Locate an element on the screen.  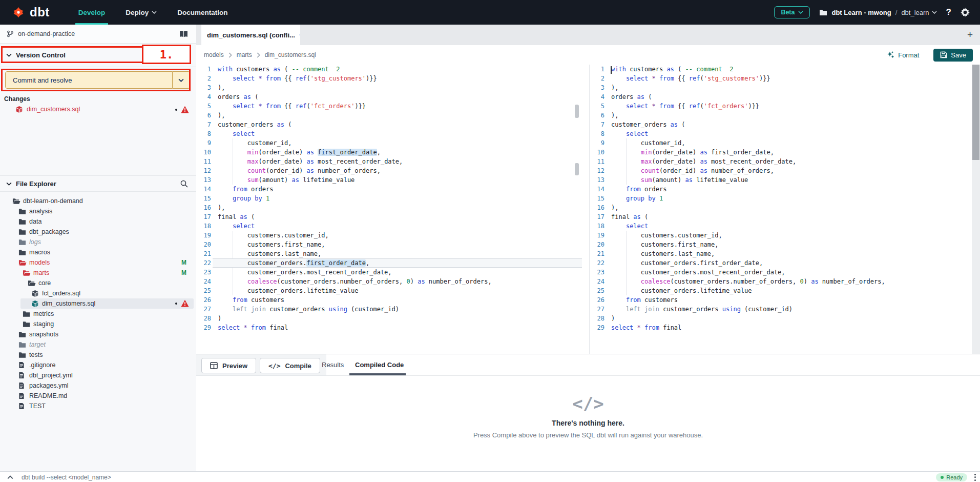
scrollbar-thumb is located at coordinates (976, 112).